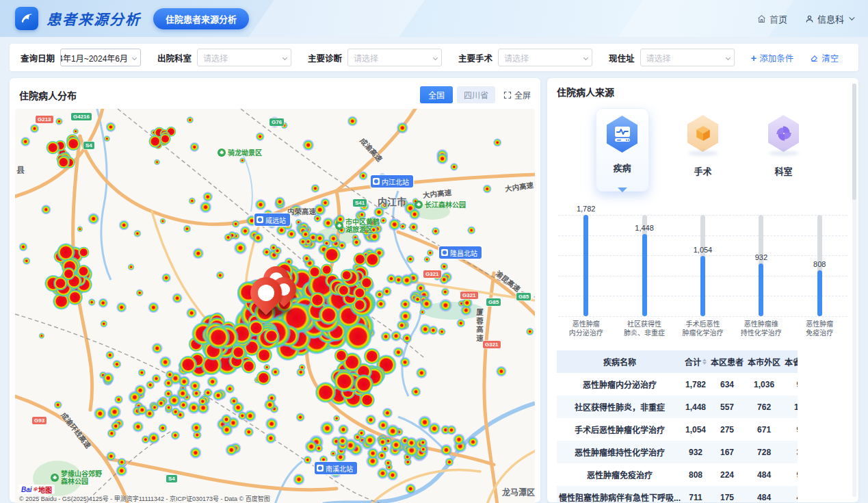 This screenshot has width=868, height=503. What do you see at coordinates (620, 385) in the screenshot?
I see `disease-name-cell: 恶性肿瘤内分泌治疗` at bounding box center [620, 385].